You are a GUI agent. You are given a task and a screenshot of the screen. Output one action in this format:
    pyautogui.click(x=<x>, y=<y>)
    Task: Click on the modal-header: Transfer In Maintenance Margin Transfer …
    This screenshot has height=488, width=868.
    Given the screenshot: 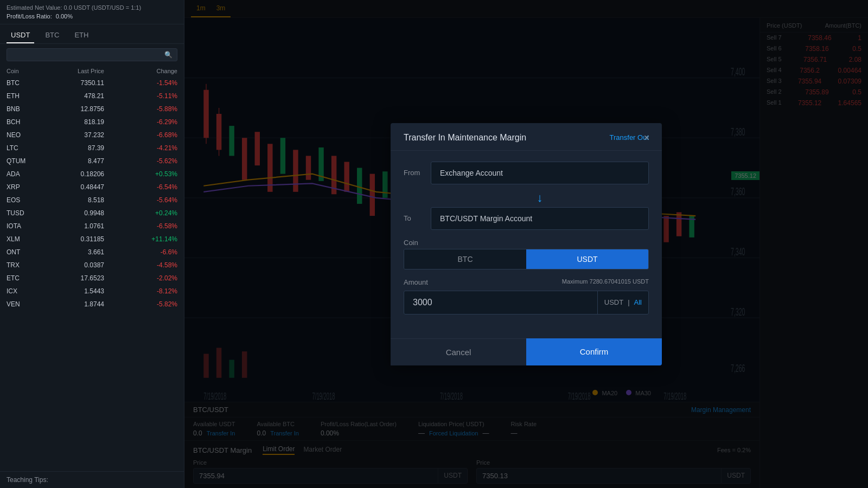 What is the action you would take?
    pyautogui.click(x=526, y=137)
    